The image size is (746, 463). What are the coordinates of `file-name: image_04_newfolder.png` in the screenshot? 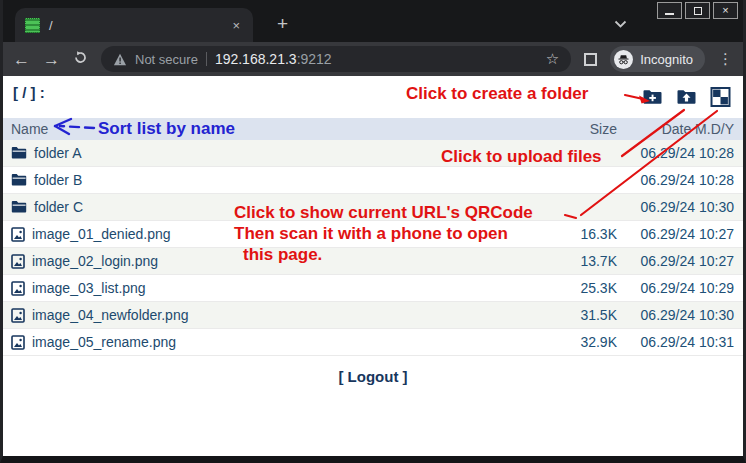 It's located at (110, 315).